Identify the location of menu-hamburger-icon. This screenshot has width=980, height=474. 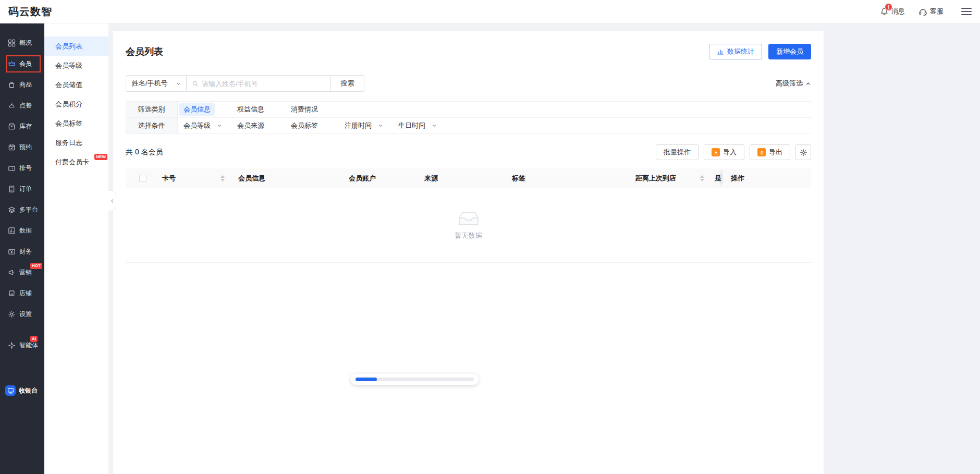
(966, 11).